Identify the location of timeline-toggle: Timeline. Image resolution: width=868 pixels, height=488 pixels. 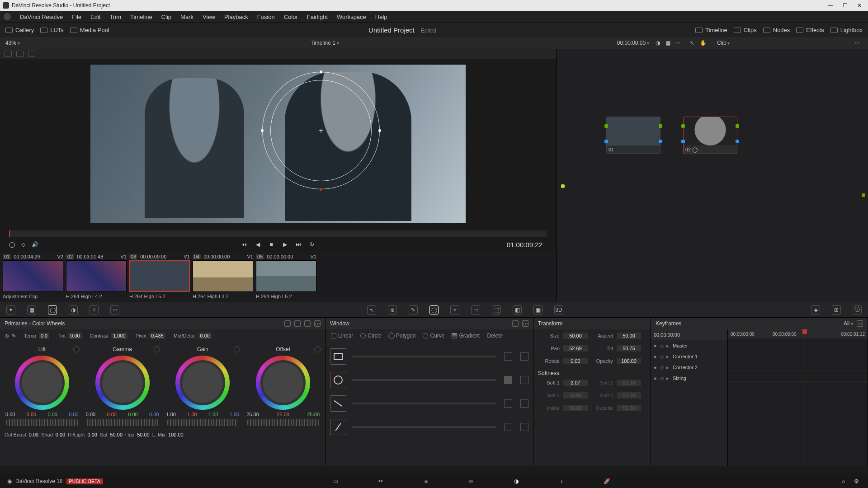
(712, 30).